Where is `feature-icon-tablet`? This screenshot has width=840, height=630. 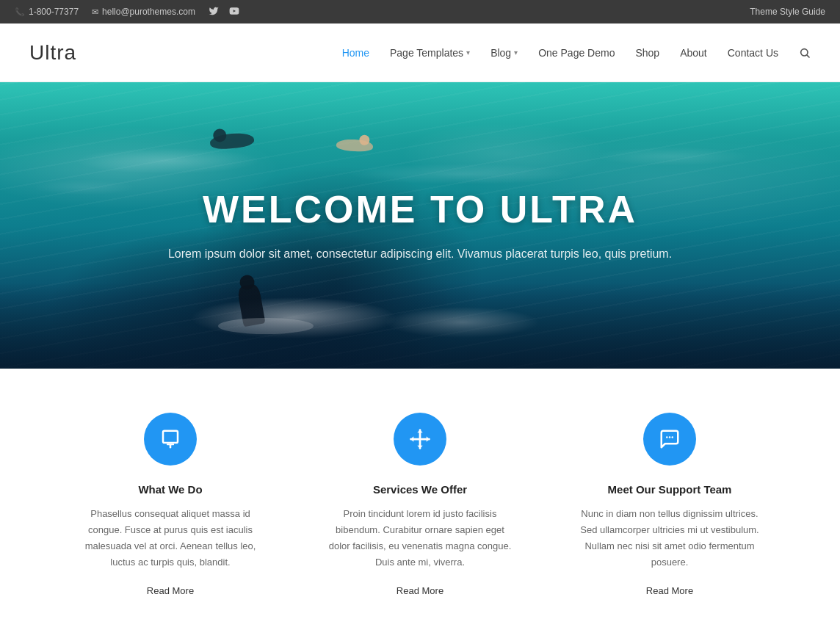
feature-icon-tablet is located at coordinates (170, 439).